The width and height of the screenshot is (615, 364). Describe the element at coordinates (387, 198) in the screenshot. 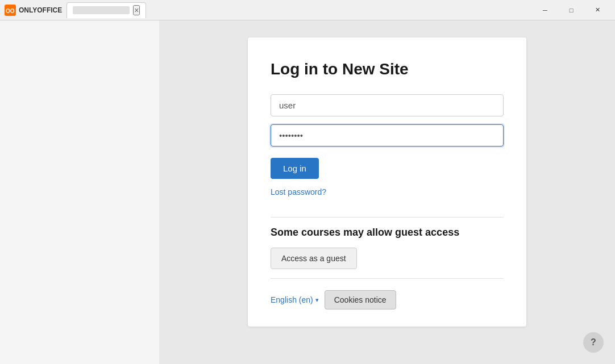

I see `lost-password-wrapper: Lost password?` at that location.